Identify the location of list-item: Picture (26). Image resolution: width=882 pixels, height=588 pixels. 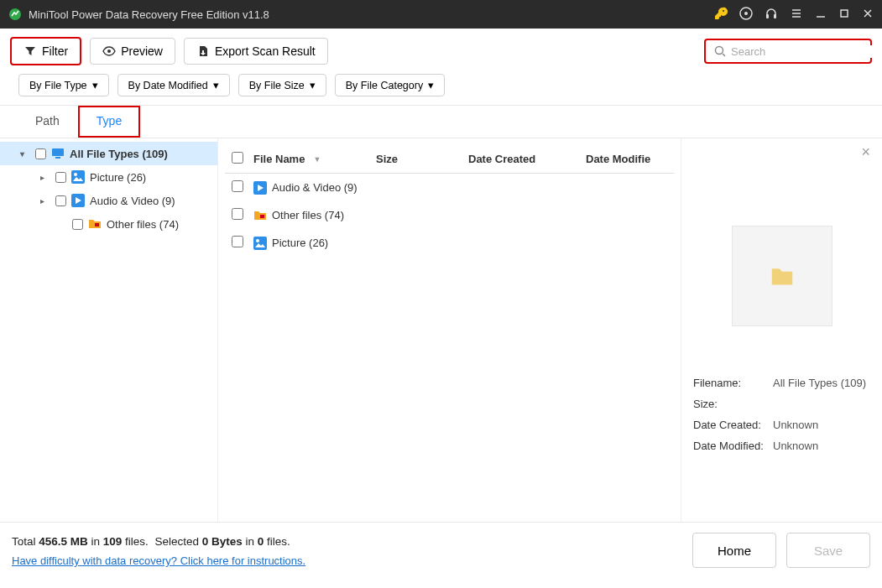
(450, 243).